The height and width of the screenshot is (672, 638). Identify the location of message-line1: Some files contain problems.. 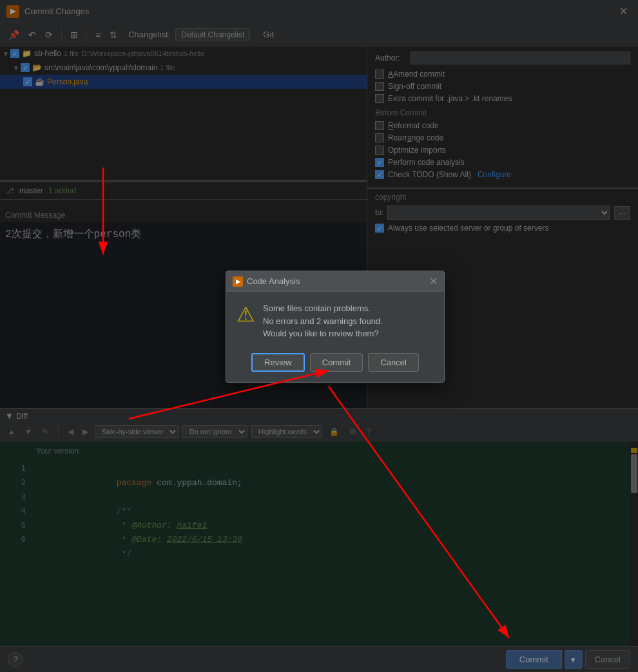
(323, 309).